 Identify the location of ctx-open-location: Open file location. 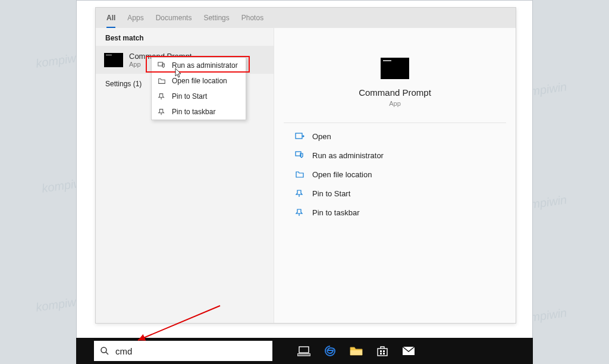
(199, 81).